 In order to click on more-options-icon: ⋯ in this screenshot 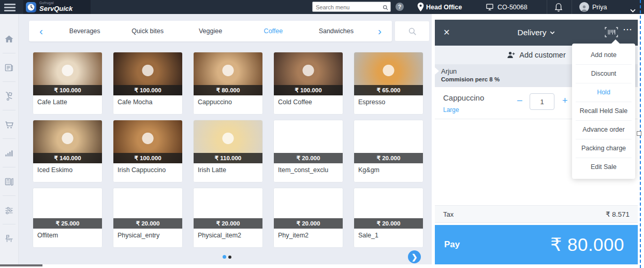, I will do `click(627, 30)`.